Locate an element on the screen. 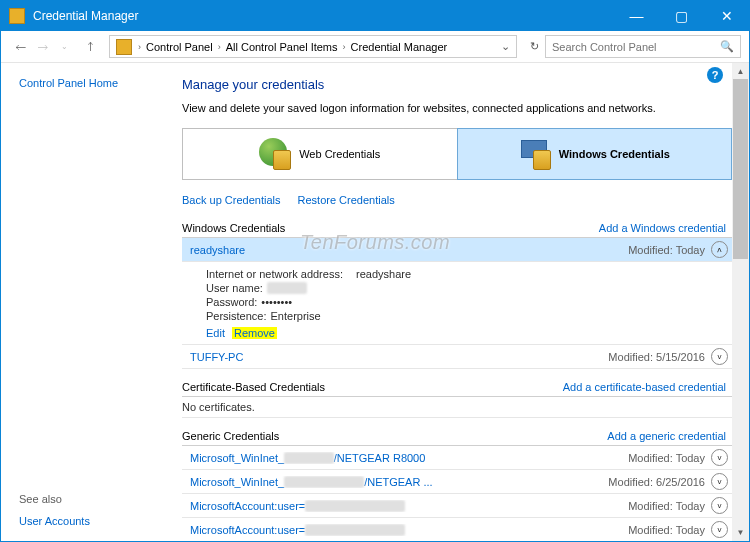 The width and height of the screenshot is (750, 542). minimize-button: — is located at coordinates (636, 16).